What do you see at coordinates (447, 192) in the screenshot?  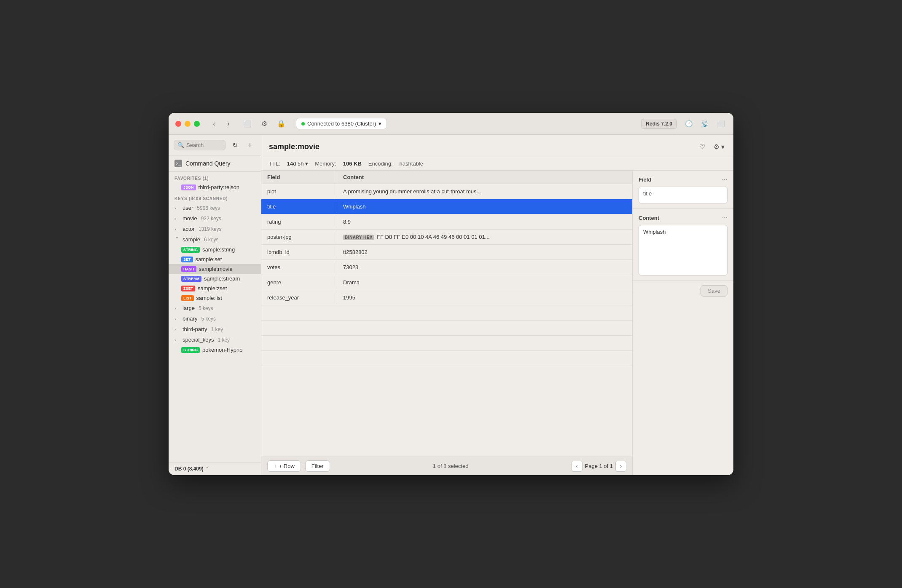 I see `table-row: plot A promising young drummer enrolls a…` at bounding box center [447, 192].